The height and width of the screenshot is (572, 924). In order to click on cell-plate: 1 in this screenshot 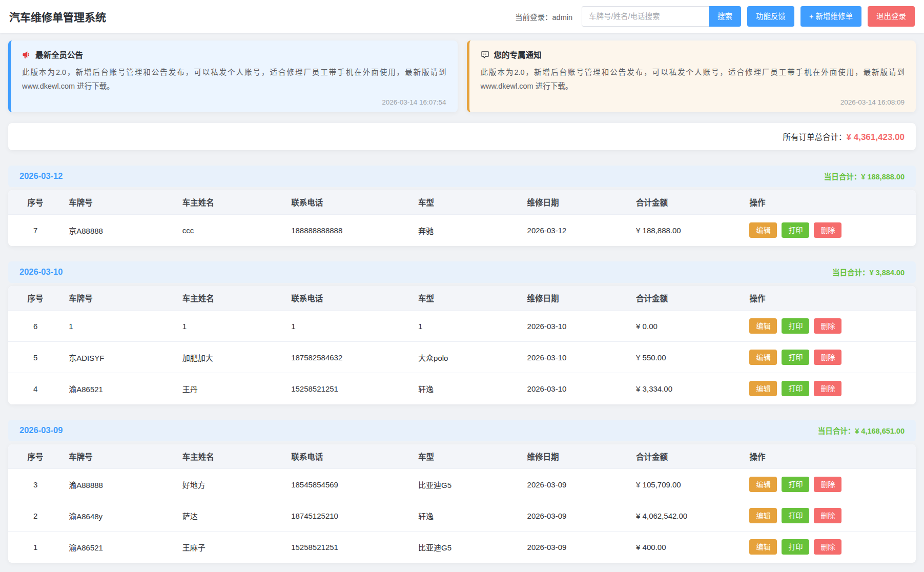, I will do `click(119, 326)`.